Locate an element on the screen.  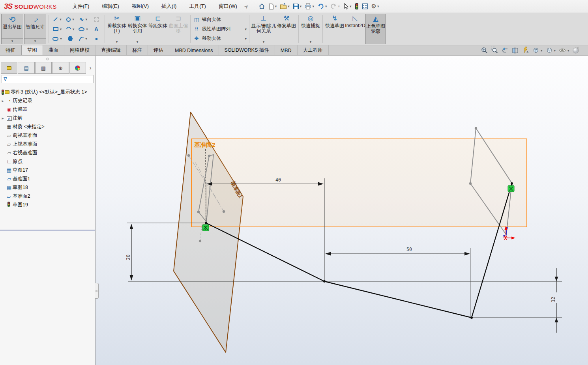
menu-tools: 工具(T) is located at coordinates (197, 6).